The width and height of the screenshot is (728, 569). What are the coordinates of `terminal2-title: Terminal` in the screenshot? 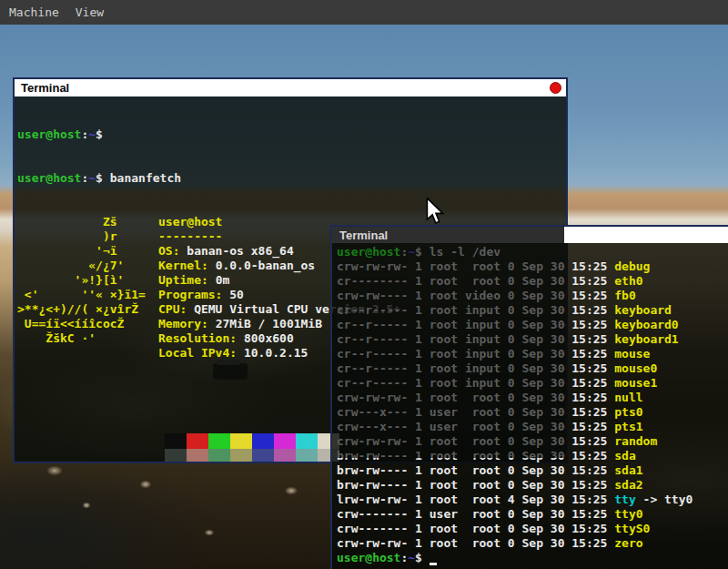 It's located at (364, 235).